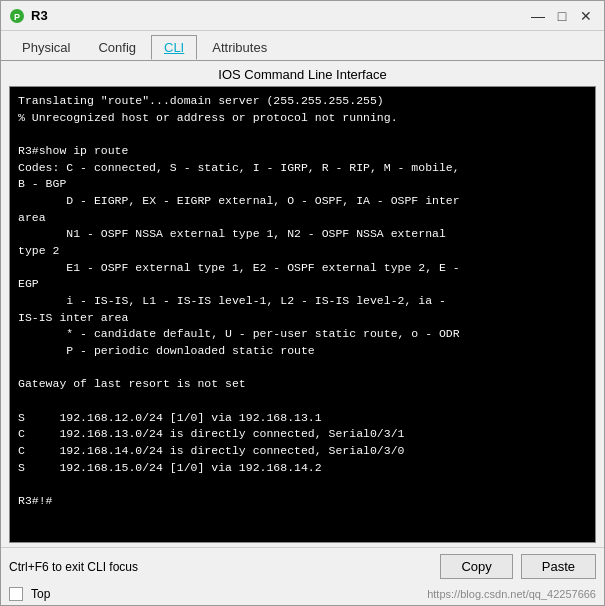 This screenshot has width=605, height=606. What do you see at coordinates (302, 595) in the screenshot?
I see `footer: Top https://blog.csdn.net/qq_42257666` at bounding box center [302, 595].